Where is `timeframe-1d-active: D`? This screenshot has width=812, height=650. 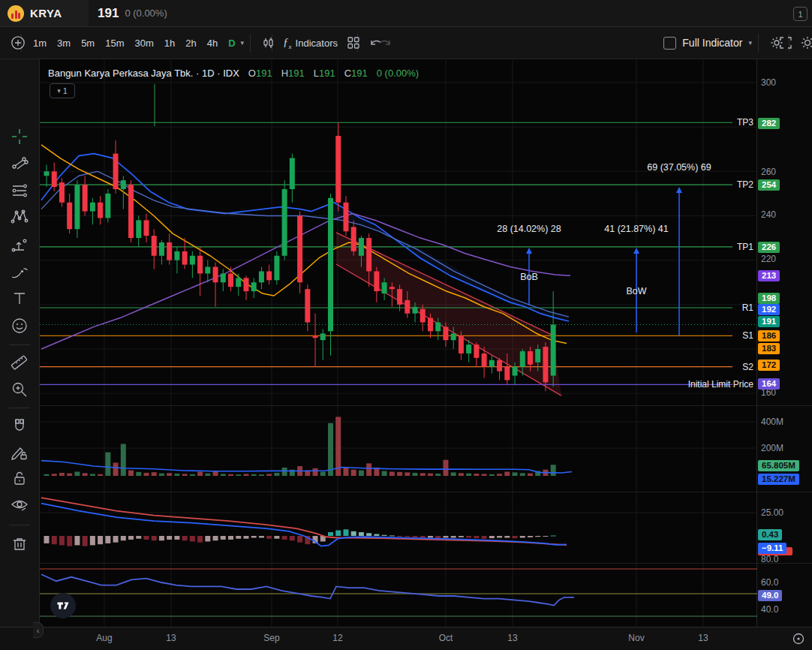 timeframe-1d-active: D is located at coordinates (231, 44).